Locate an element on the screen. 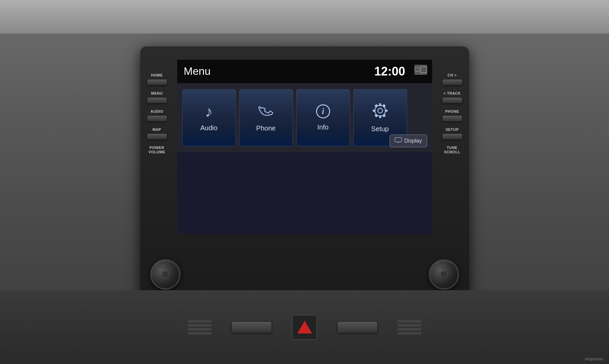 The height and width of the screenshot is (364, 609). phone-tile: Phone is located at coordinates (266, 118).